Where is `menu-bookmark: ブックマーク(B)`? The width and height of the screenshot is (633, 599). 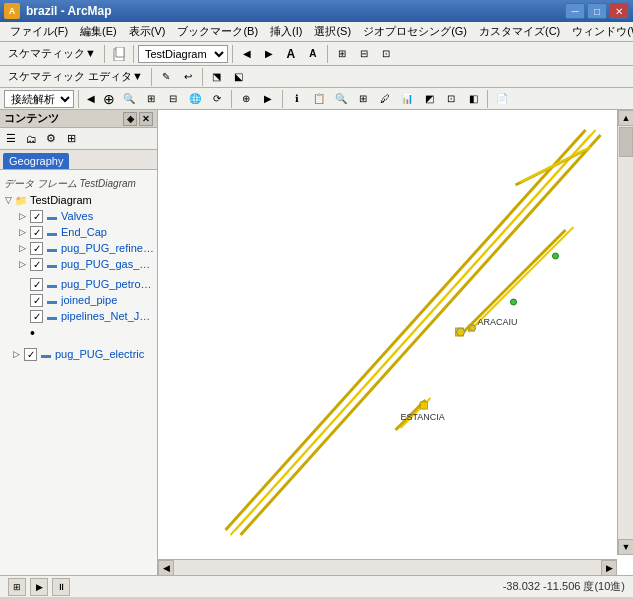
menu-bookmark: ブックマーク(B) is located at coordinates (218, 32).